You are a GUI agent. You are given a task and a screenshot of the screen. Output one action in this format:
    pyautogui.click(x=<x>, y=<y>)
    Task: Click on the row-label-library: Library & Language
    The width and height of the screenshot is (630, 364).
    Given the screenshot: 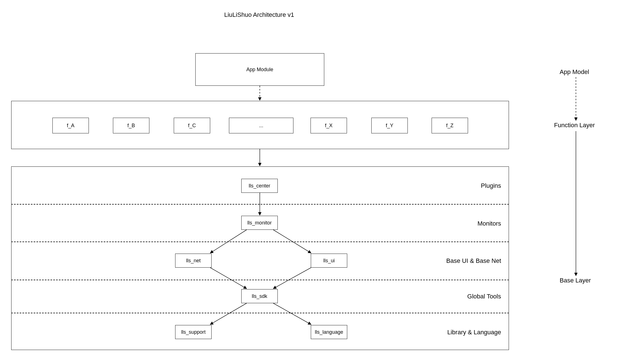 What is the action you would take?
    pyautogui.click(x=474, y=332)
    